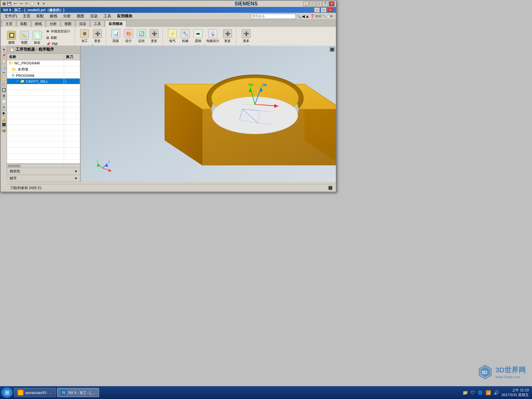 This screenshot has width=532, height=399. Describe the element at coordinates (32, 4) in the screenshot. I see `copy-quick-btn: 📋` at that location.